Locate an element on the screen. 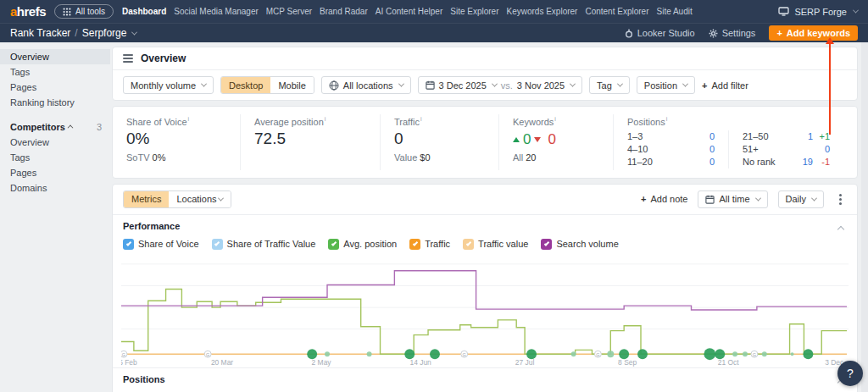 The height and width of the screenshot is (392, 868). tab-metrics: Metrics is located at coordinates (146, 200).